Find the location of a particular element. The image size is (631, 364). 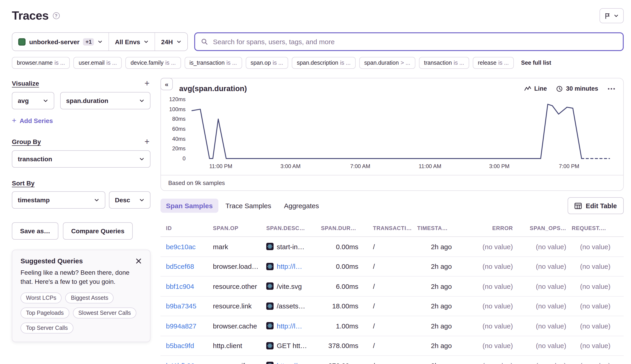

span-id-link: bbf1c904 is located at coordinates (180, 286).